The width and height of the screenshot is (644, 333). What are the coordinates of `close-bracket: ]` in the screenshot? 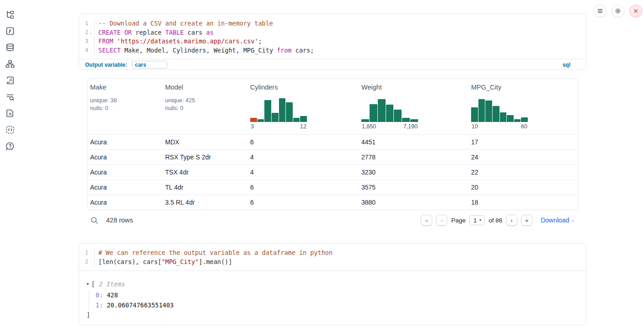 It's located at (333, 315).